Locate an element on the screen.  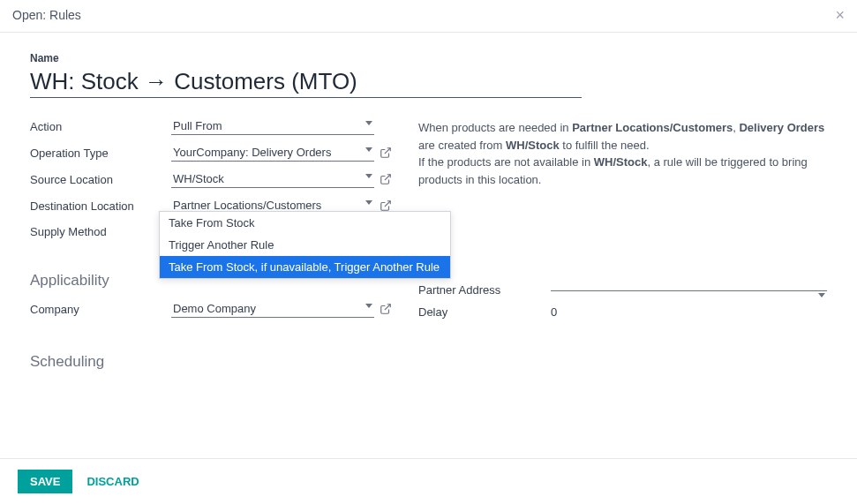
source-location-label: Source Location is located at coordinates (101, 180).